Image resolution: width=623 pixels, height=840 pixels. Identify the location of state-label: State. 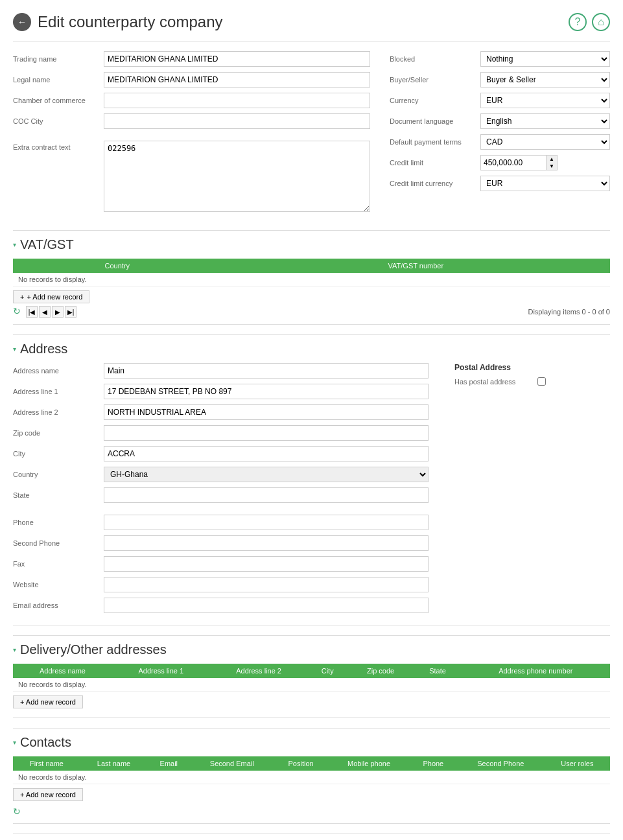
(58, 495).